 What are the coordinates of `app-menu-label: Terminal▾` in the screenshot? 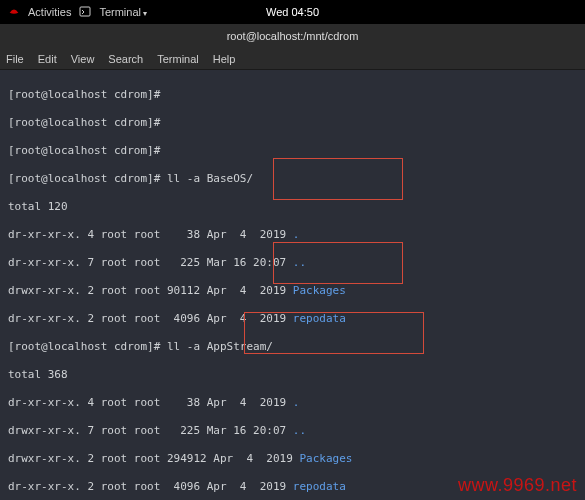 It's located at (123, 12).